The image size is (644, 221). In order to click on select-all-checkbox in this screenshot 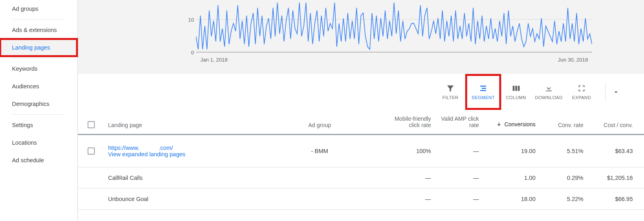, I will do `click(91, 125)`.